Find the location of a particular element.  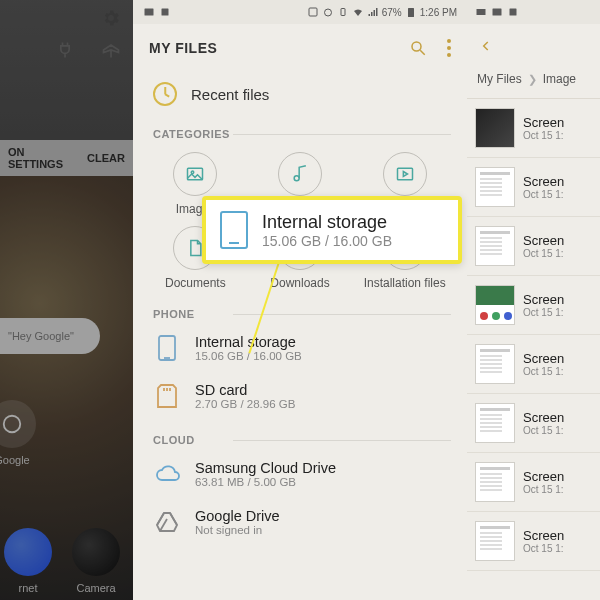

image-icon is located at coordinates (195, 174).